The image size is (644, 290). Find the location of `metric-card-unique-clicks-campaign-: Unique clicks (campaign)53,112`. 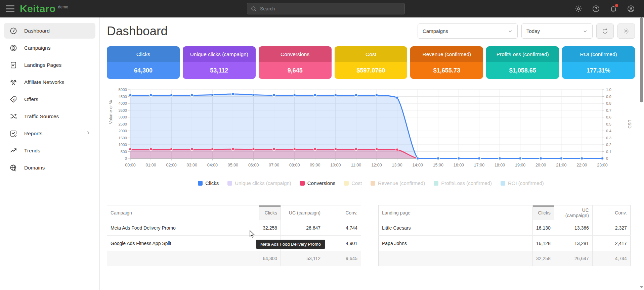

metric-card-unique-clicks-campaign-: Unique clicks (campaign)53,112 is located at coordinates (219, 62).